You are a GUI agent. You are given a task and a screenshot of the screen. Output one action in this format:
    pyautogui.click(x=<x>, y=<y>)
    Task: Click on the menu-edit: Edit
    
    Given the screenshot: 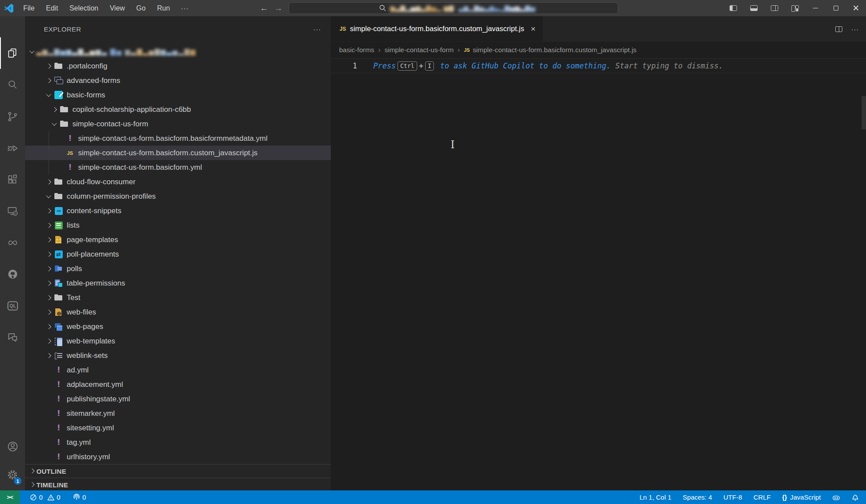 What is the action you would take?
    pyautogui.click(x=52, y=8)
    